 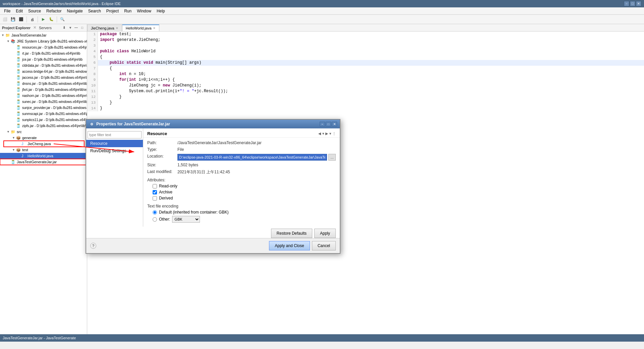 I want to click on apply-and-close-button: Apply and Close, so click(x=289, y=246).